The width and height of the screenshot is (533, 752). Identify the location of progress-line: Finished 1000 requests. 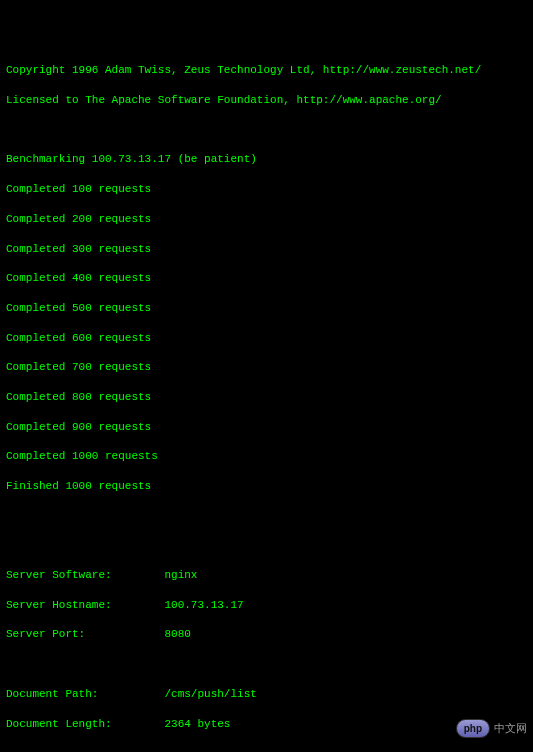
(266, 486).